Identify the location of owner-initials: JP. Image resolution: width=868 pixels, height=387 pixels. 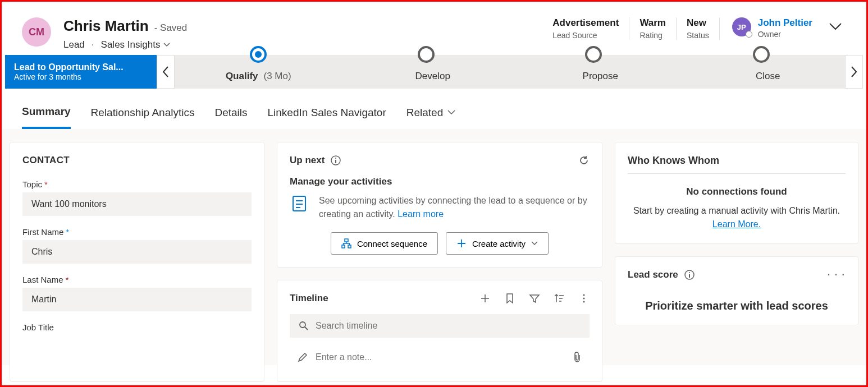
(742, 27).